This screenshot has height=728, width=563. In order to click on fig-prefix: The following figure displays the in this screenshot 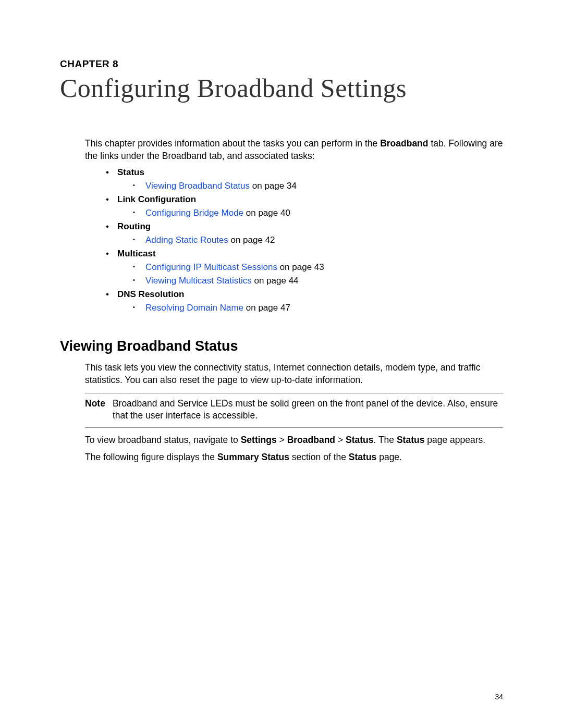, I will do `click(151, 457)`.